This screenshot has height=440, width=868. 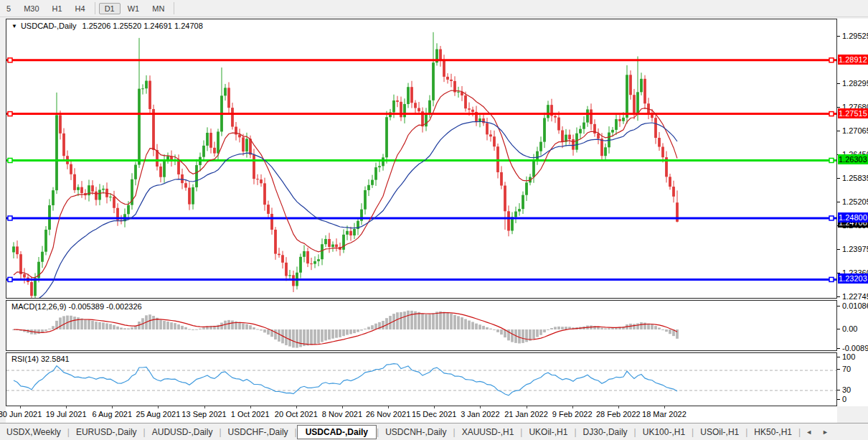 I want to click on date-tick-label: 26 Nov 2021, so click(x=388, y=414).